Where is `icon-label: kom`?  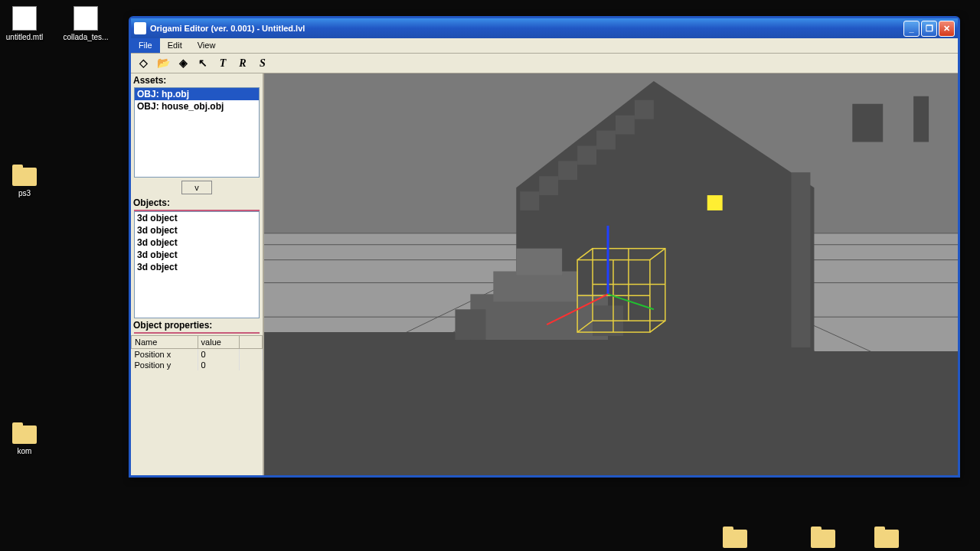
icon-label: kom is located at coordinates (24, 452).